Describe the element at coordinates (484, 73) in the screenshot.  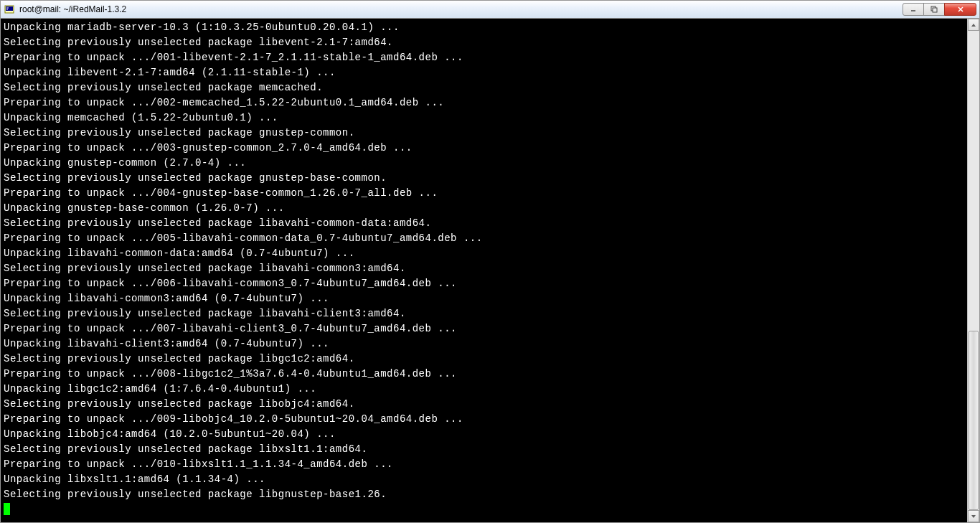
I see `terminal-line: Unpacking libevent-2.1-7:amd64 (2.1.11-s…` at that location.